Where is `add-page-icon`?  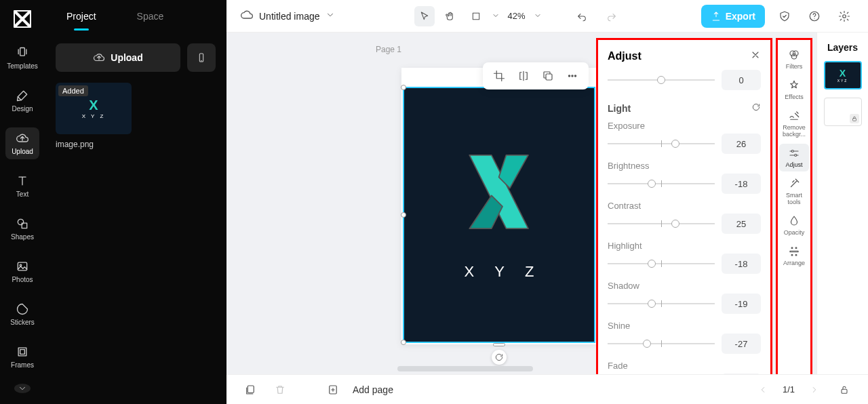
add-page-icon is located at coordinates (333, 390).